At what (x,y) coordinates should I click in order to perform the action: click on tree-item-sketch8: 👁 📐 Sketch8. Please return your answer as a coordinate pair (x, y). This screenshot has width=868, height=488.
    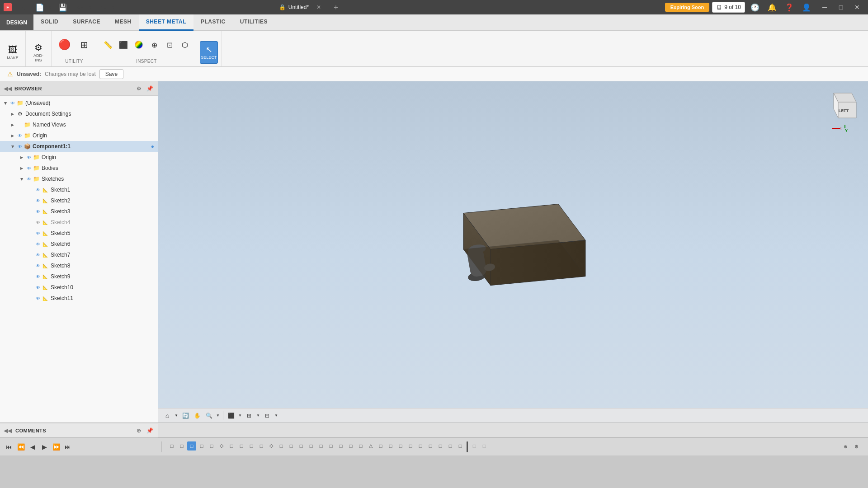
    Looking at the image, I should click on (79, 266).